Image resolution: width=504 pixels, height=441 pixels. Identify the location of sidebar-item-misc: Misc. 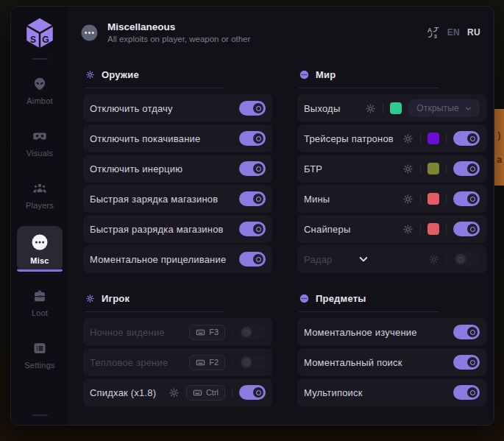
(40, 249).